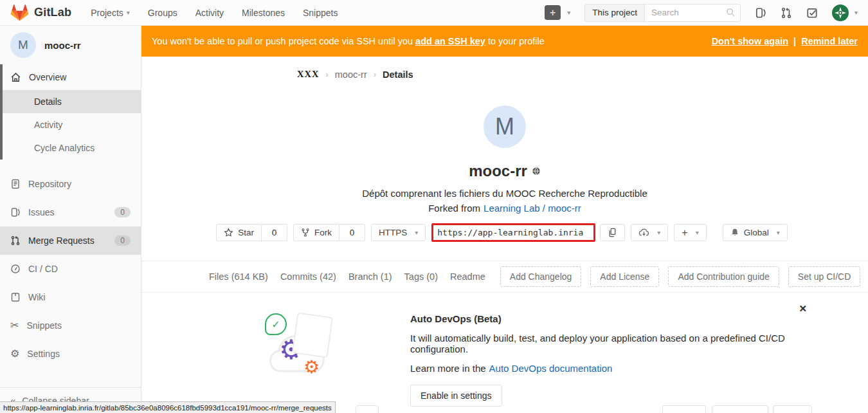  Describe the element at coordinates (690, 233) in the screenshot. I see `add-dropdown: + ▾` at that location.